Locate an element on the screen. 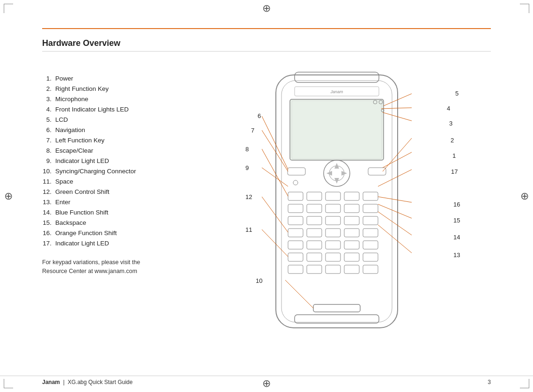  callout-11: 11 is located at coordinates (249, 229).